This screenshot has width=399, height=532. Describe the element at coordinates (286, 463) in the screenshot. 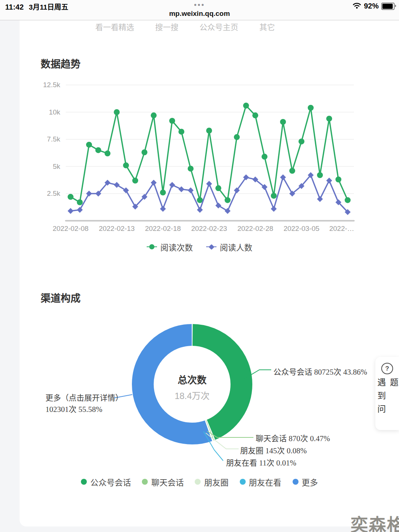

I see `callout-percent: 0.01%` at that location.